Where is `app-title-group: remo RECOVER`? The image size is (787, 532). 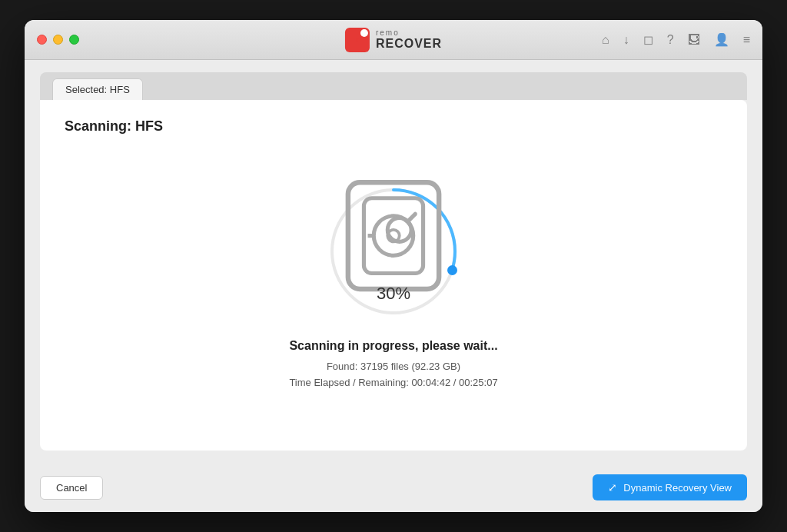 app-title-group: remo RECOVER is located at coordinates (409, 40).